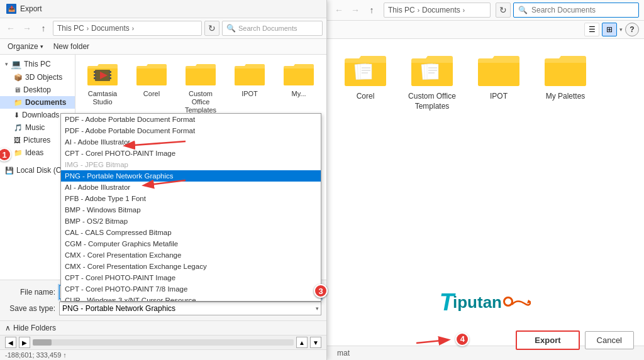 The width and height of the screenshot is (644, 360). I want to click on dropdown-item: CUR - Windows 3.x/NT Cursor Resource, so click(191, 298).